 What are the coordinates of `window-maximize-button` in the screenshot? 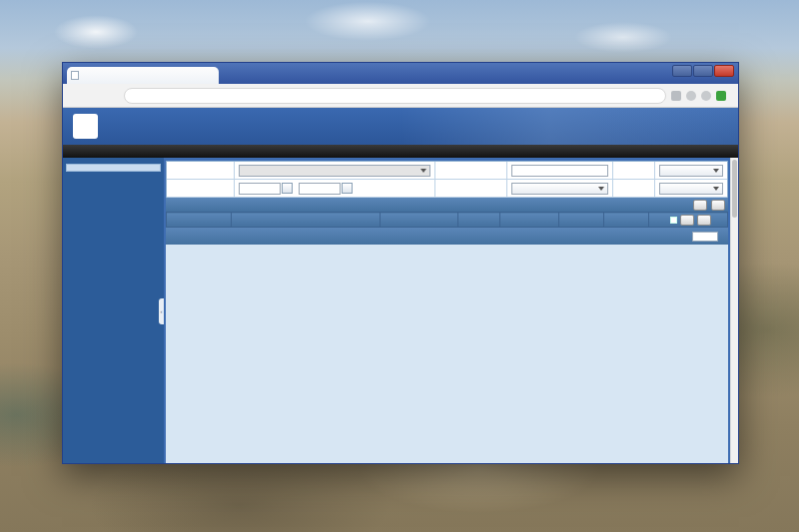 It's located at (703, 71).